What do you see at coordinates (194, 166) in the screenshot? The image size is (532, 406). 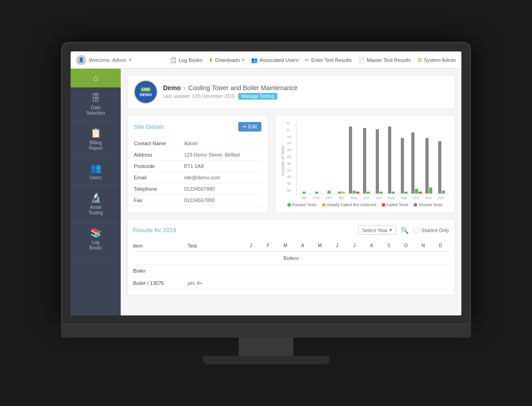 I see `value-postcode: BT1 1AB` at bounding box center [194, 166].